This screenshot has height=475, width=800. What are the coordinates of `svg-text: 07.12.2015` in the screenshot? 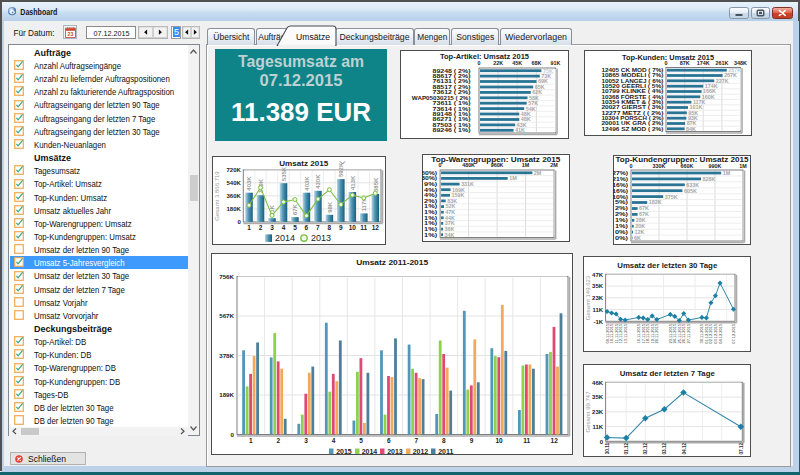 It's located at (112, 34).